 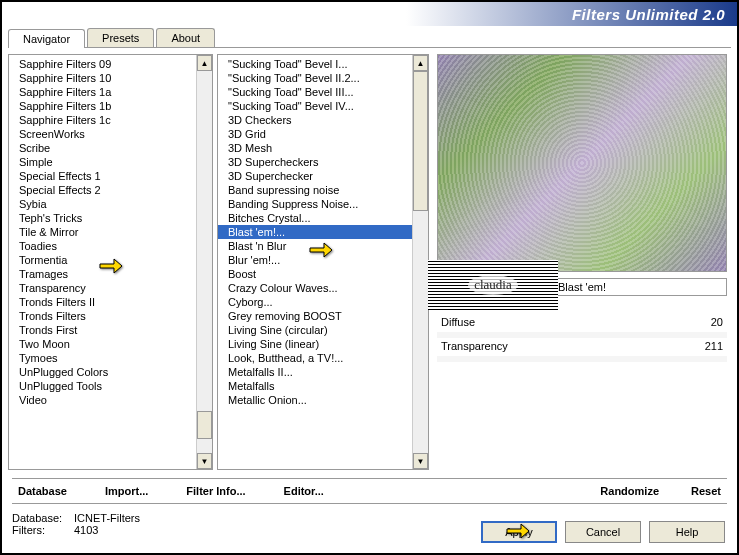 I want to click on filter-scrollbar: ▲ ▼, so click(x=420, y=262).